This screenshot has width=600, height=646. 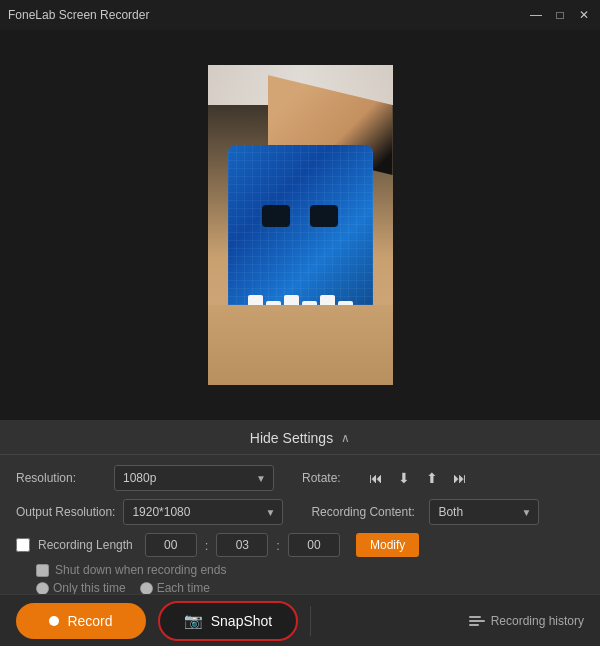 I want to click on radio-only-this: Only this time, so click(x=81, y=588).